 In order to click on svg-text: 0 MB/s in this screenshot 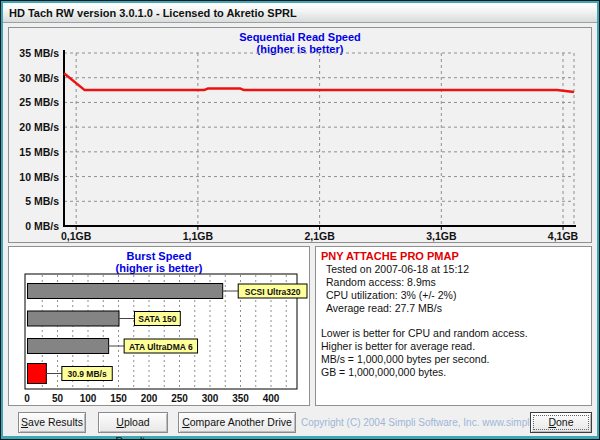, I will do `click(42, 226)`.